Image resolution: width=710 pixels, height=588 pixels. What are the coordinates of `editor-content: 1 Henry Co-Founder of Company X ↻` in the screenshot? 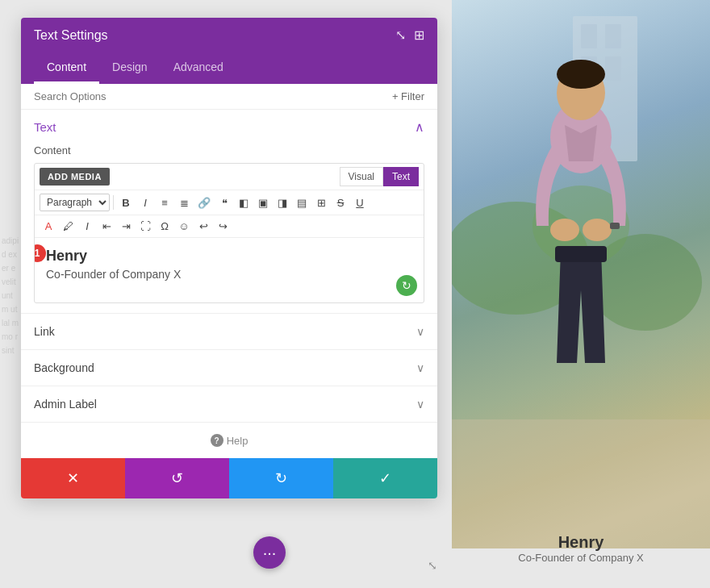 It's located at (229, 270).